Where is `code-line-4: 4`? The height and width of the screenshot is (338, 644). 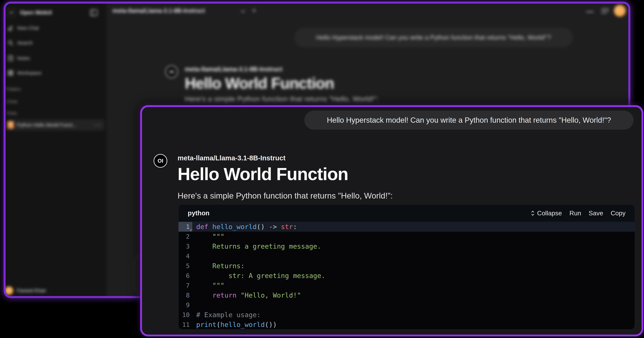
code-line-4: 4 is located at coordinates (406, 256).